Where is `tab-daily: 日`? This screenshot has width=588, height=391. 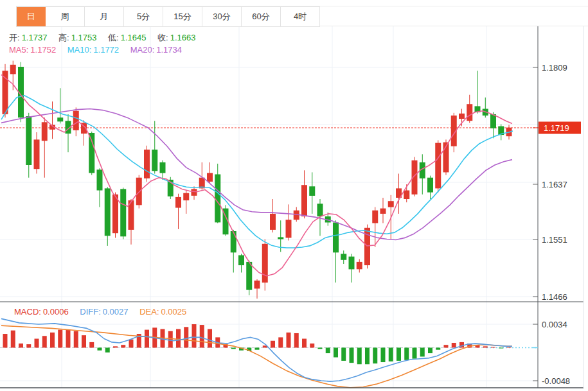 tab-daily: 日 is located at coordinates (31, 17).